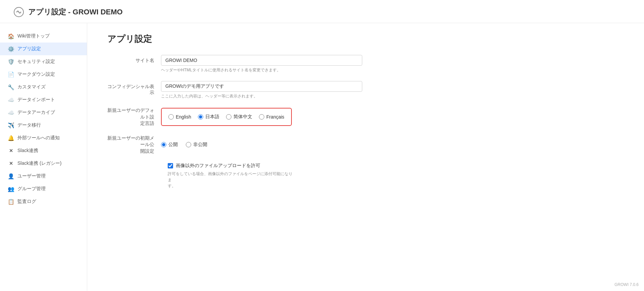  What do you see at coordinates (262, 117) in the screenshot?
I see `radio-french` at bounding box center [262, 117].